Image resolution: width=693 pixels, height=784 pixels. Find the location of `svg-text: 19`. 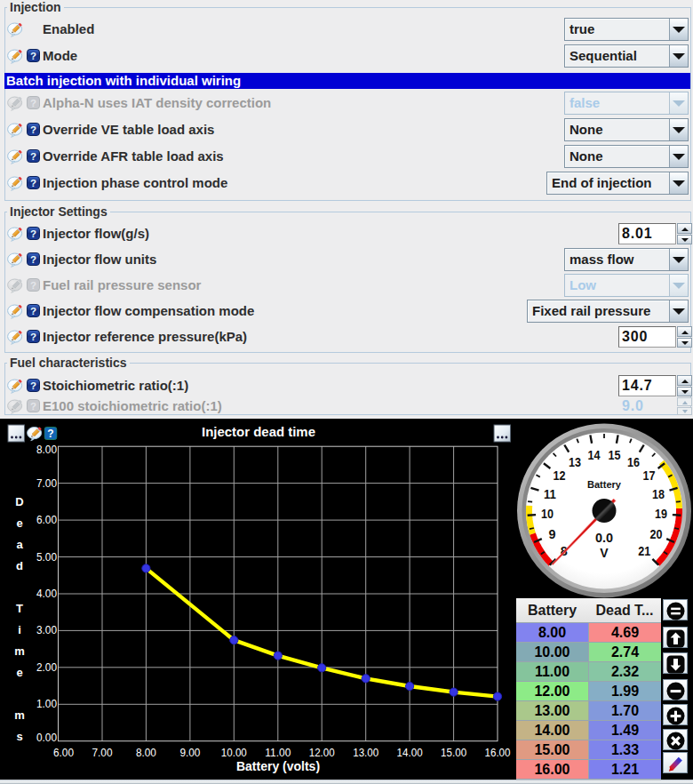

svg-text: 19 is located at coordinates (661, 514).